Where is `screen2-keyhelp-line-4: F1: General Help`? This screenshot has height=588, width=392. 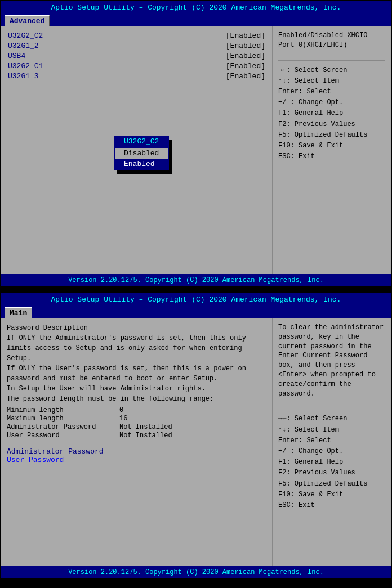 screen2-keyhelp-line-4: F1: General Help is located at coordinates (332, 463).